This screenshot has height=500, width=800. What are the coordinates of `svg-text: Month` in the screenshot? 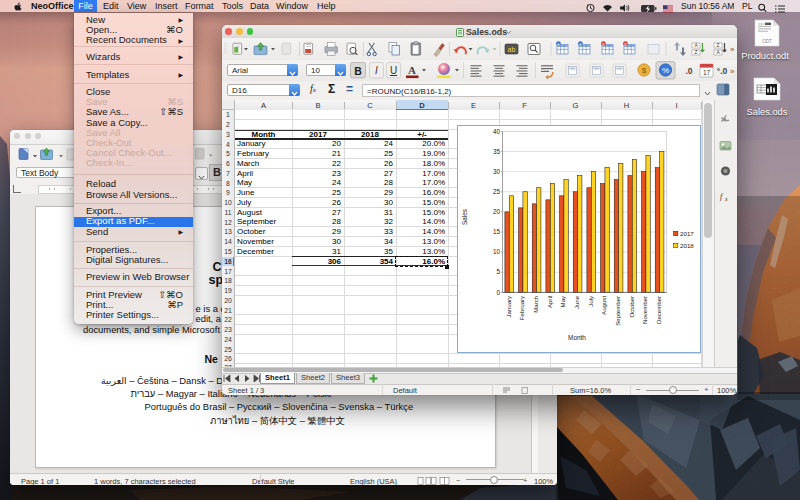 It's located at (577, 338).